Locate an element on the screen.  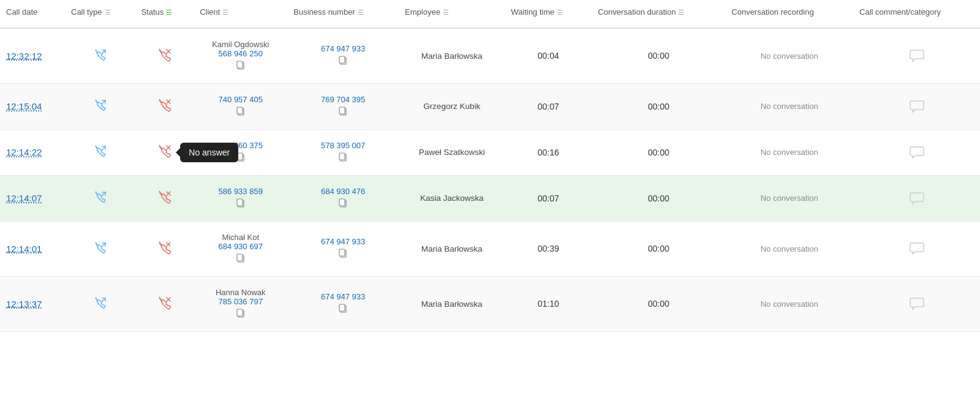
call-date-cell: 12:13:37 is located at coordinates (32, 304).